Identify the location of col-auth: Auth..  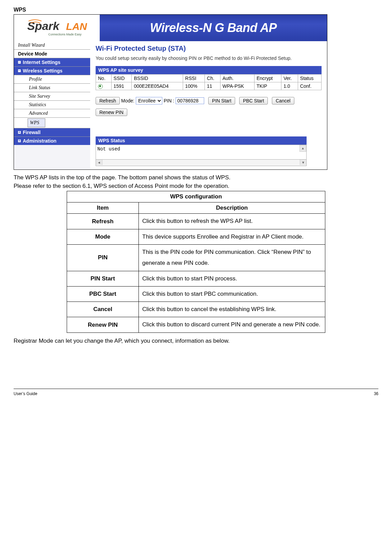
(237, 78).